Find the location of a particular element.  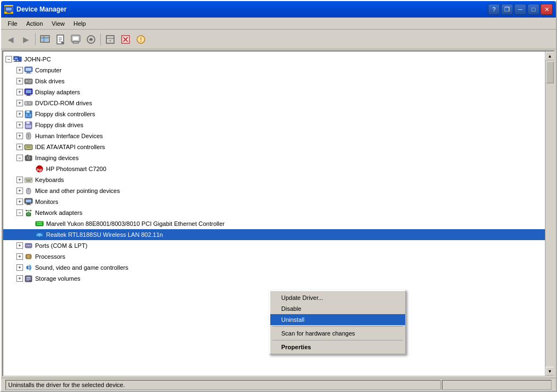

menu-action: Action is located at coordinates (35, 24).